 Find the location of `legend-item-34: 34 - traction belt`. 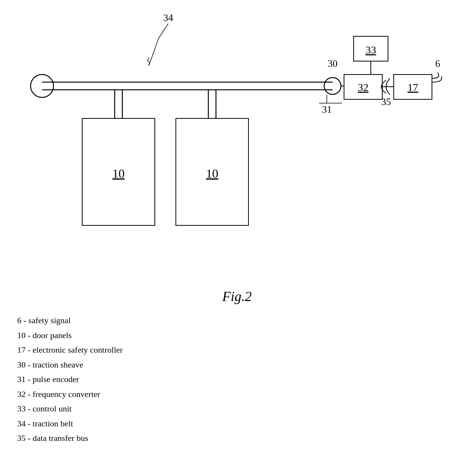

legend-item-34: 34 - traction belt is located at coordinates (70, 424).